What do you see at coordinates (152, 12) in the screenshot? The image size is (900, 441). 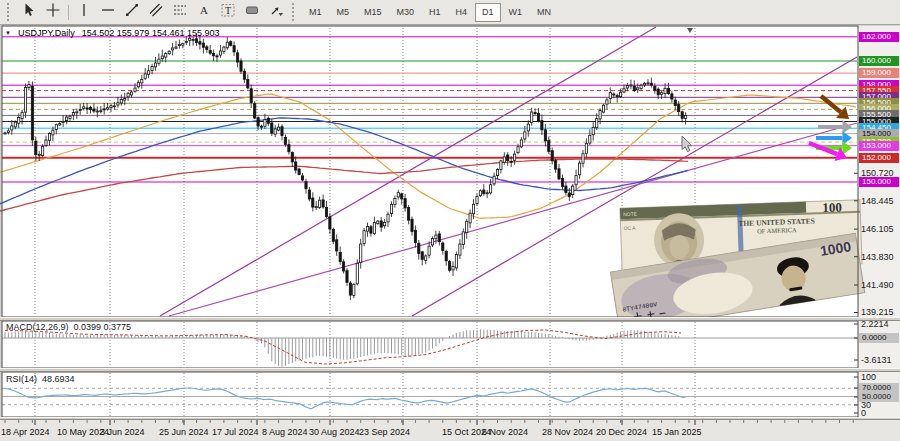 I see `drawing-tools-group: AT` at bounding box center [152, 12].